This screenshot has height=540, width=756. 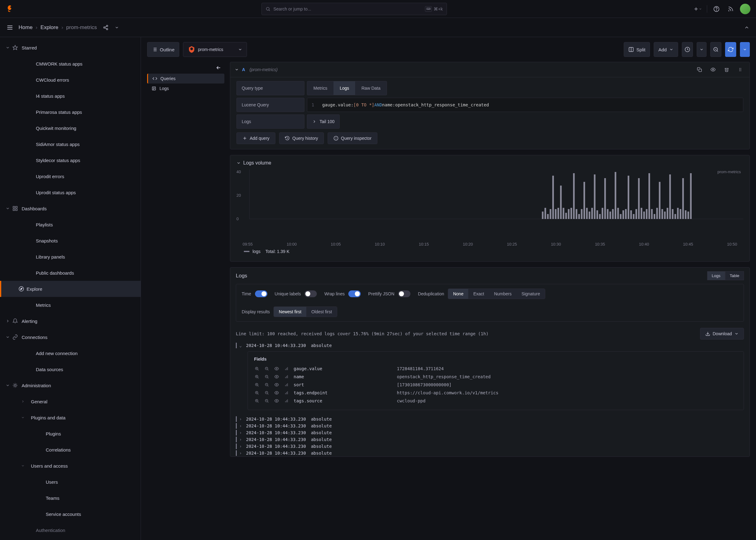 I want to click on collapse-icon, so click(x=747, y=28).